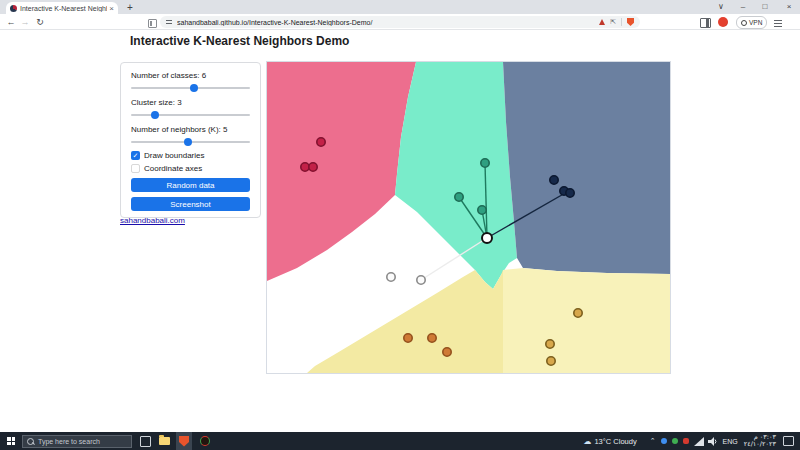 The image size is (800, 450). I want to click on windows-logo-icon, so click(11, 441).